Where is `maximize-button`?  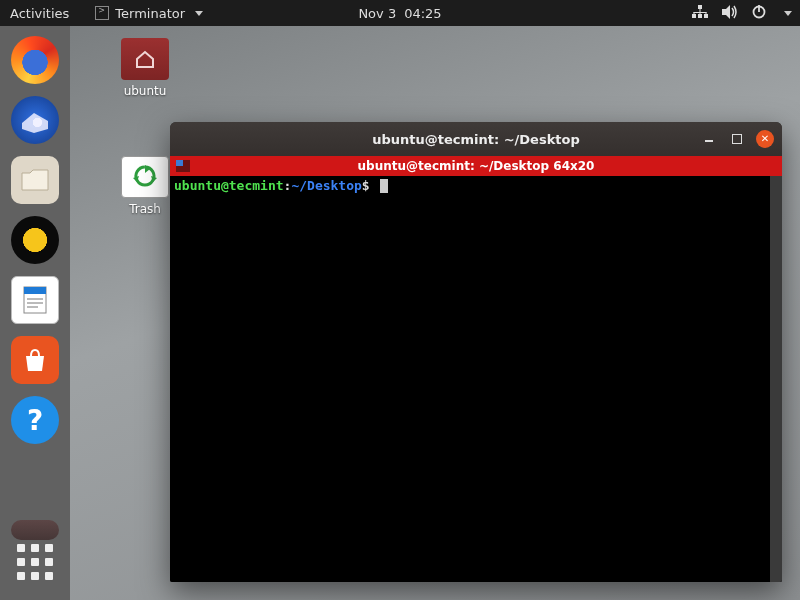
maximize-button is located at coordinates (737, 139).